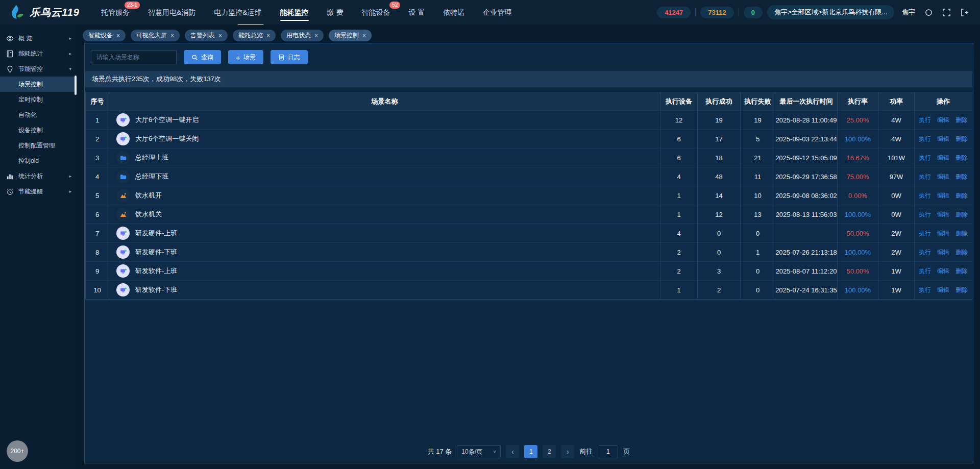 The height and width of the screenshot is (469, 980). I want to click on last-exec-time: 2025-09-29 17:36:58, so click(806, 177).